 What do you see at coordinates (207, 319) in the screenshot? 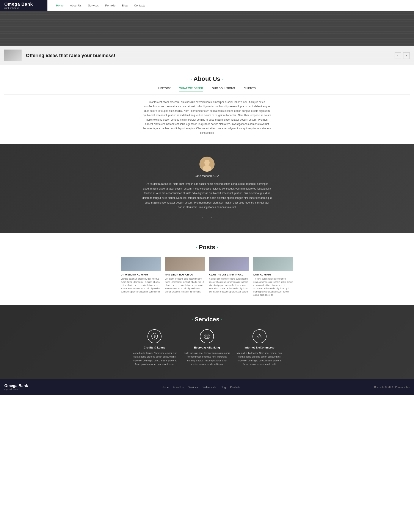
I see `services-title: · Services ·` at bounding box center [207, 319].